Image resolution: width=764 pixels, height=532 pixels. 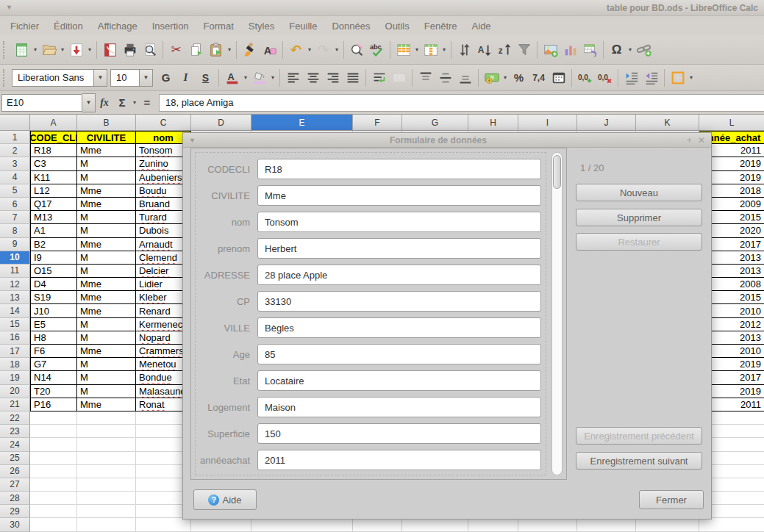 I want to click on row-header-8: 8, so click(x=15, y=231).